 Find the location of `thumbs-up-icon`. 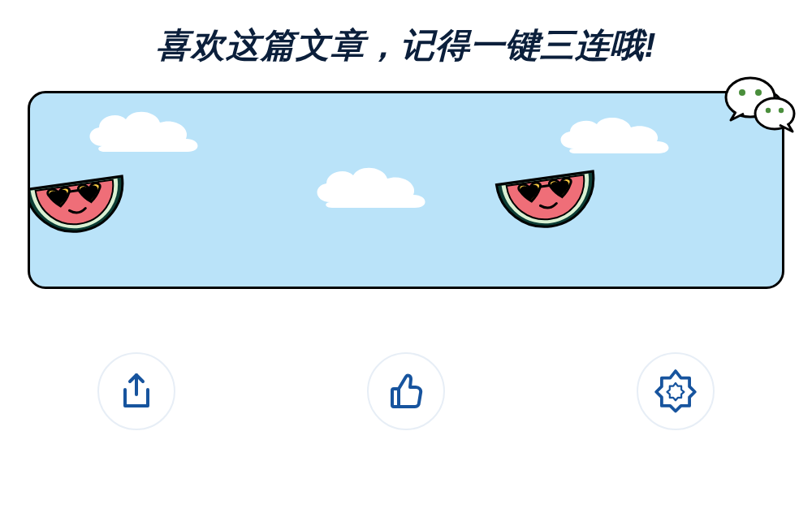

thumbs-up-icon is located at coordinates (406, 391).